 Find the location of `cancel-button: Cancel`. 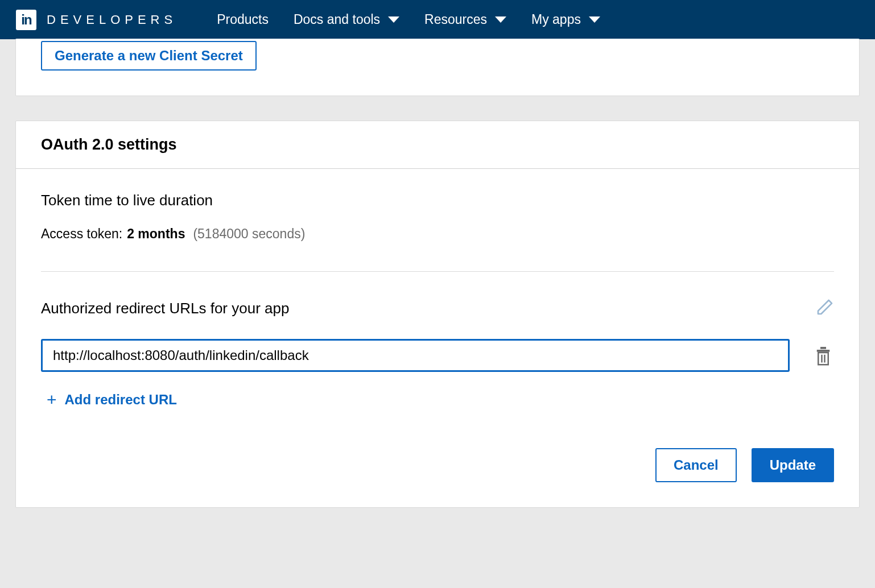

cancel-button: Cancel is located at coordinates (696, 465).